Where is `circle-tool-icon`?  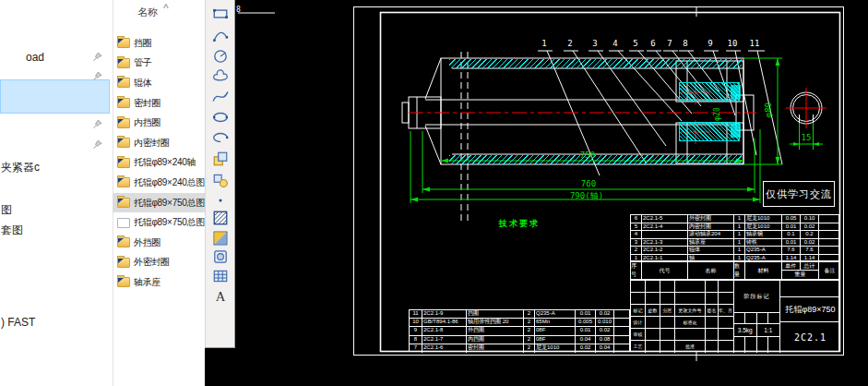 circle-tool-icon is located at coordinates (220, 56).